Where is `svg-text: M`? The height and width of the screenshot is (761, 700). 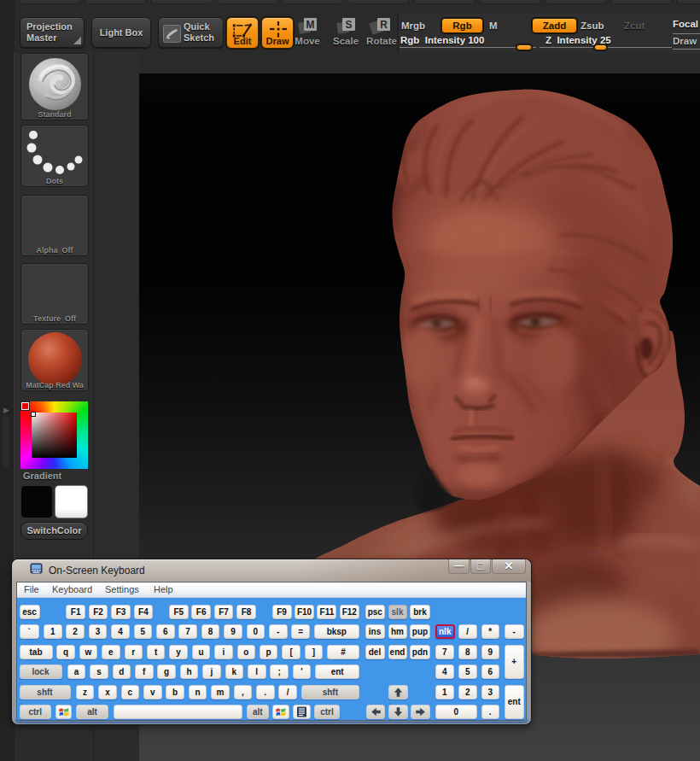
svg-text: M is located at coordinates (311, 25).